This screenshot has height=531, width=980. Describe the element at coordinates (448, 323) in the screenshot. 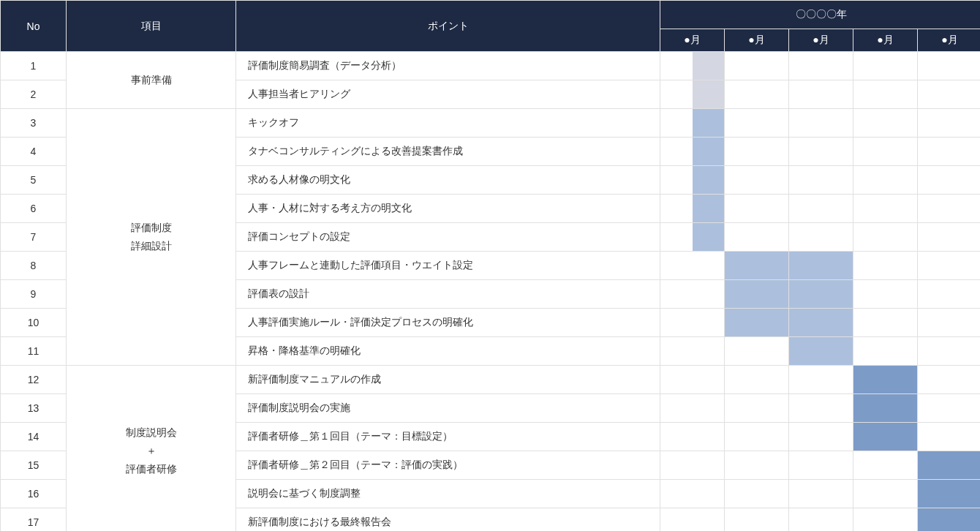

I see `row-point: 人事評価実施ルール・評価決定プロセスの明確化` at that location.